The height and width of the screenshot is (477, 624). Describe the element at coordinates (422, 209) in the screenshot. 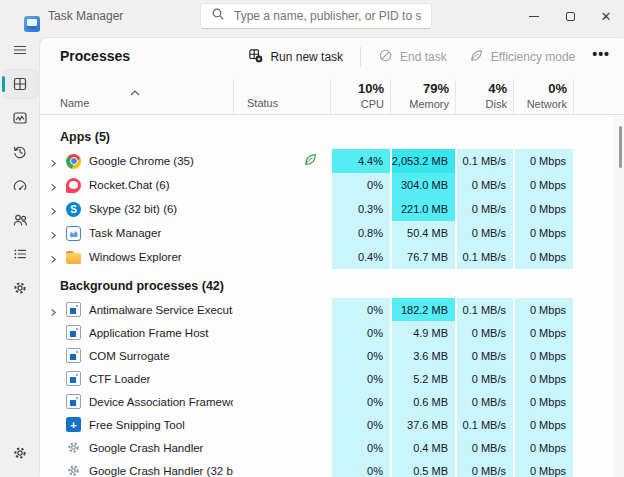

I see `memory-value-cell: 221.0 MB` at that location.